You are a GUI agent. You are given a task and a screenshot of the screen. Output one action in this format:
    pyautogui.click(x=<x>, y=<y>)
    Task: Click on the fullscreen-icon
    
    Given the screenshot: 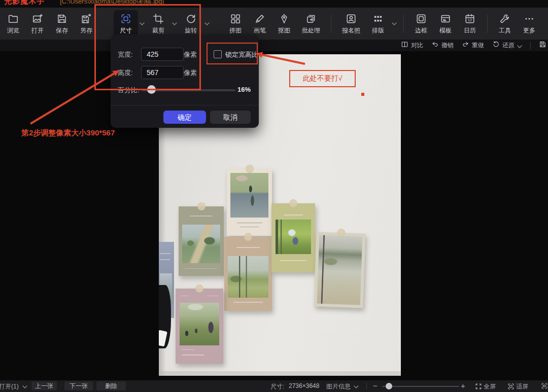 What is the action you would take?
    pyautogui.click(x=478, y=386)
    